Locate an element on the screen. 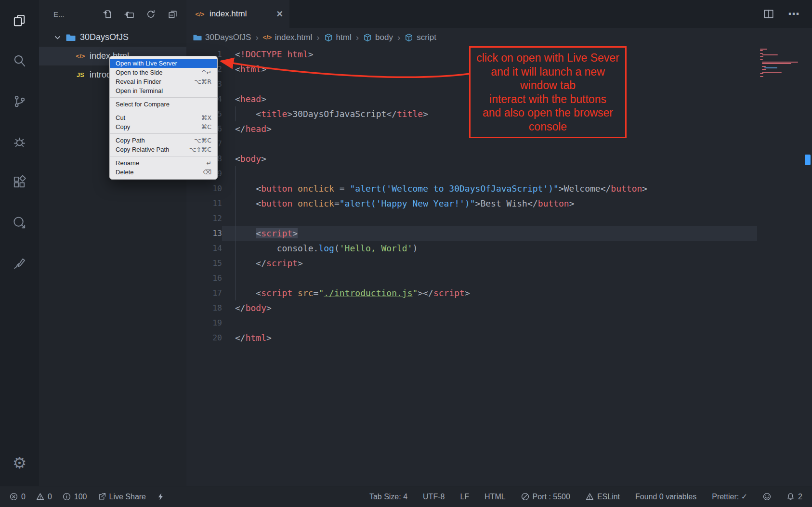  breadcrumb-label: index.html is located at coordinates (294, 38).